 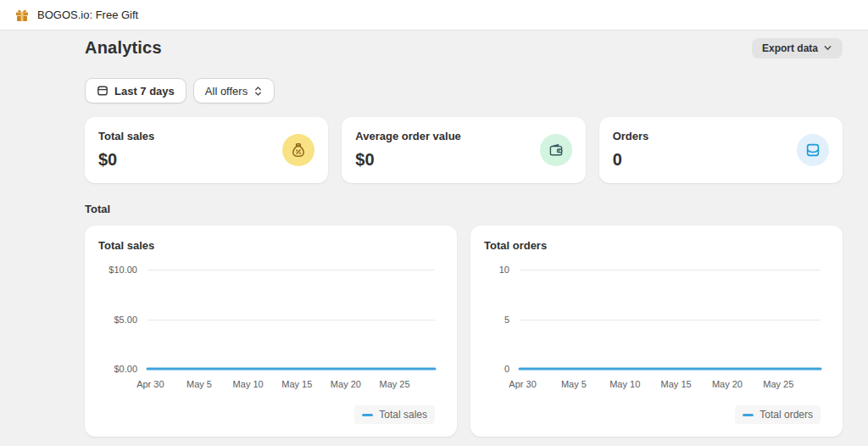 I want to click on date-range-filter-label: Last 7 days, so click(x=144, y=92).